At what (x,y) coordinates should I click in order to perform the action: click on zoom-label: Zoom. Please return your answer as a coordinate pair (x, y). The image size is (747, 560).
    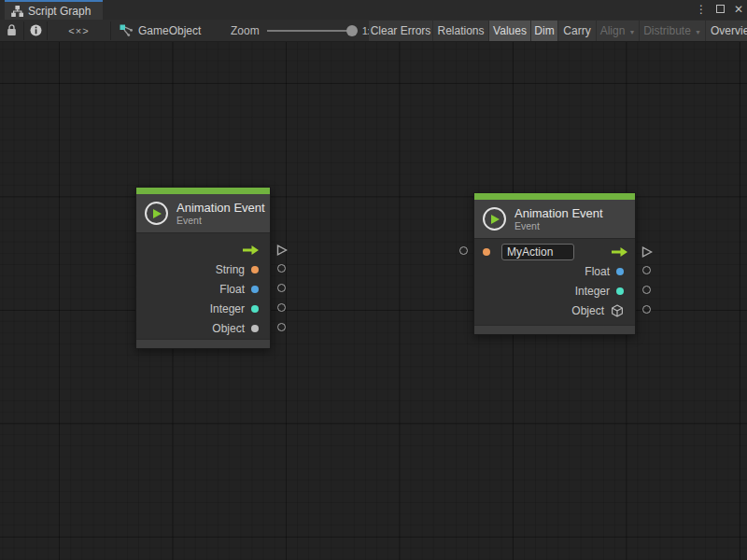
    Looking at the image, I should click on (245, 31).